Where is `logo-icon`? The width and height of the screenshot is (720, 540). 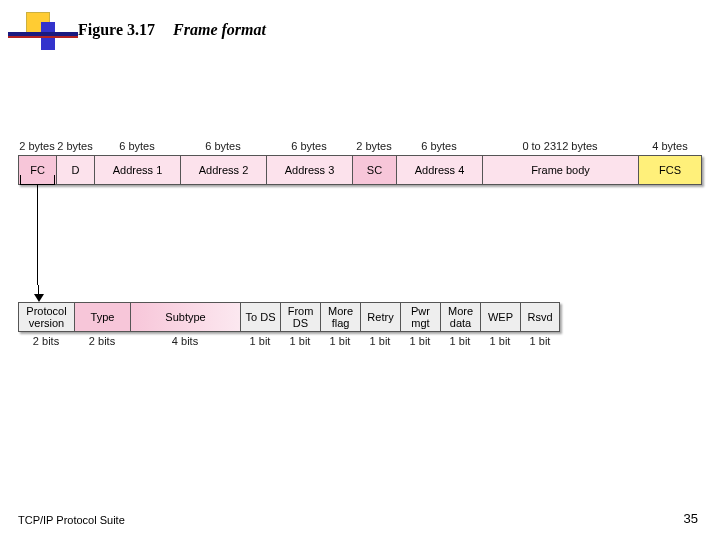
logo-icon is located at coordinates (33, 30).